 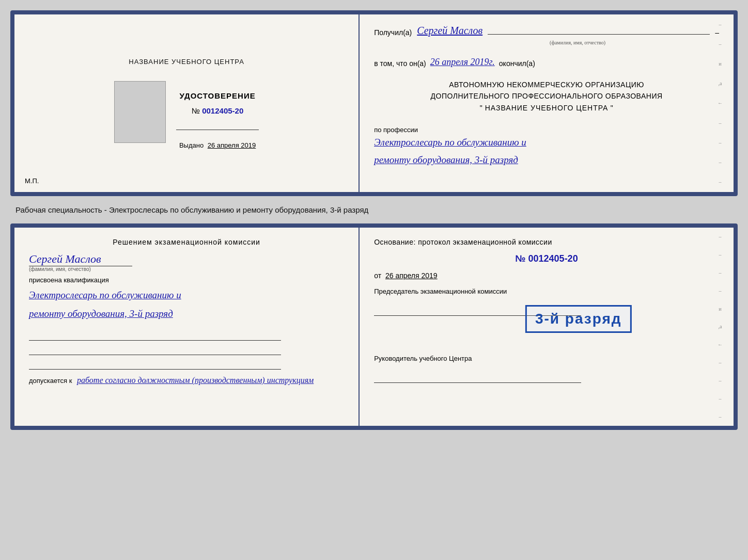 What do you see at coordinates (547, 359) in the screenshot?
I see `rukovoditel-label: Руководитель учебного Центра` at bounding box center [547, 359].